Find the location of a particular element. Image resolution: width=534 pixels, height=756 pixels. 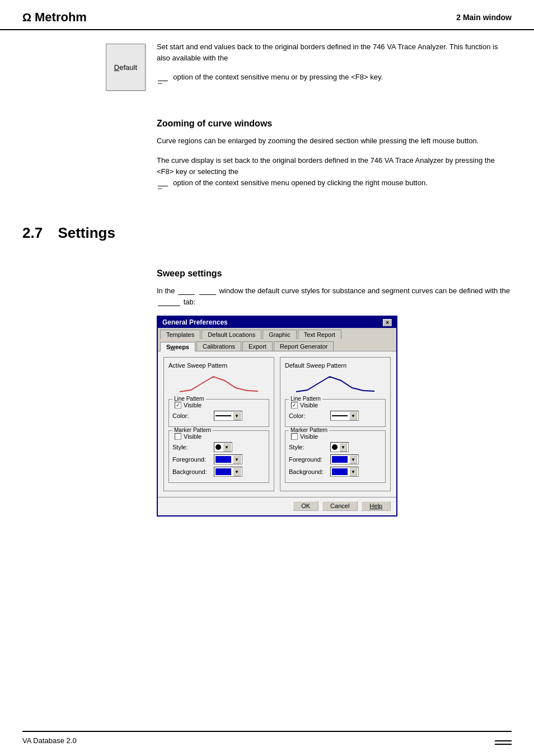

default-visible-row: Visible is located at coordinates (335, 405).